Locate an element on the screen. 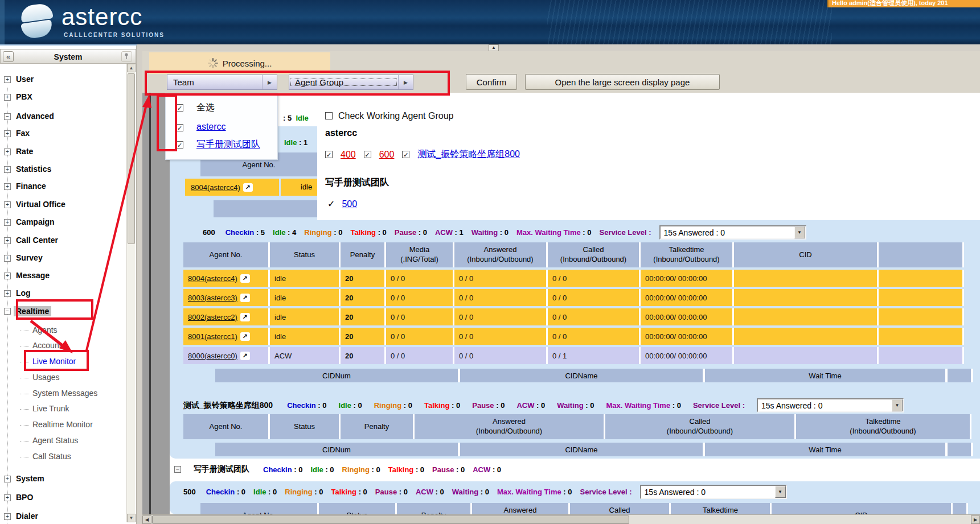  sidebar-item-system-messages: System Messages is located at coordinates (65, 394).